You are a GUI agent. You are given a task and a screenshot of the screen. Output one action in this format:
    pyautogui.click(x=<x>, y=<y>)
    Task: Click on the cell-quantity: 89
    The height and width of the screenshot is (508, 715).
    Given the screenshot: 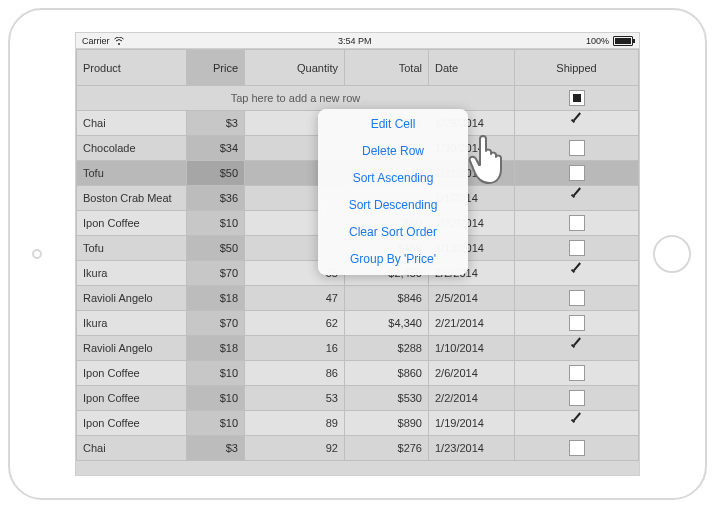 What is the action you would take?
    pyautogui.click(x=295, y=424)
    